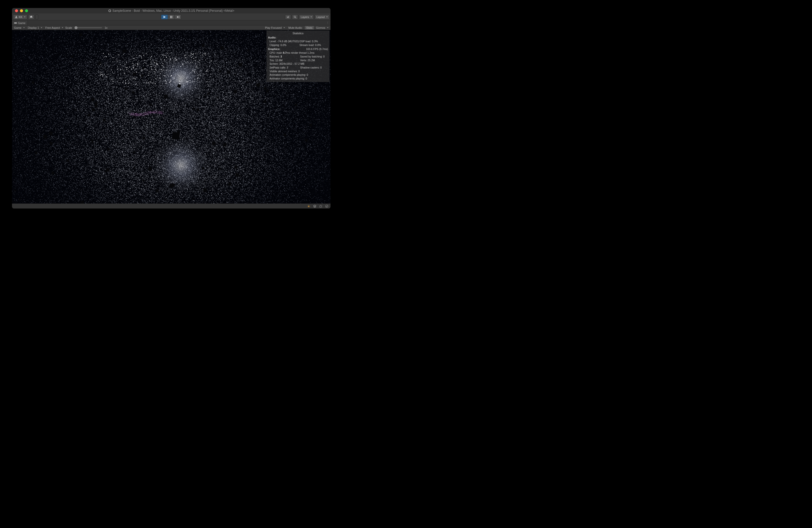  Describe the element at coordinates (171, 17) in the screenshot. I see `main-toolbar: KK L` at that location.